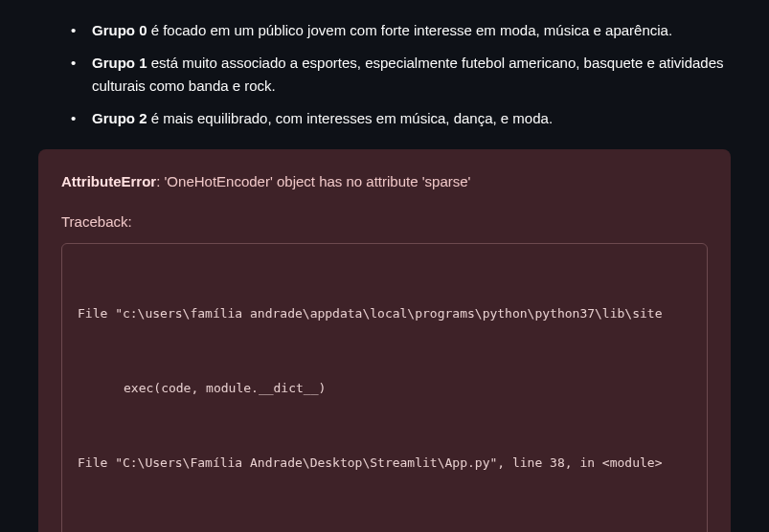 The image size is (769, 532). What do you see at coordinates (398, 75) in the screenshot?
I see `list-item: Grupo 1 está muito associado a esportes,…` at bounding box center [398, 75].